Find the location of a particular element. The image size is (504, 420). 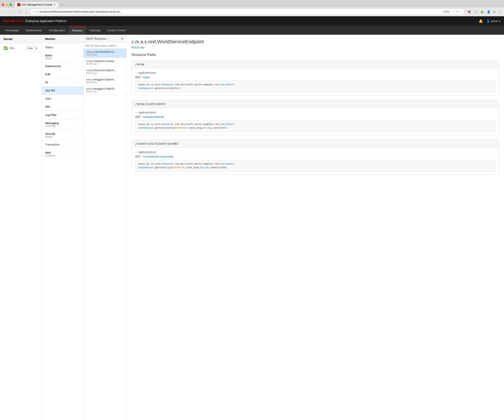

monitor-item-batch: Batch JBeret › is located at coordinates (62, 57).